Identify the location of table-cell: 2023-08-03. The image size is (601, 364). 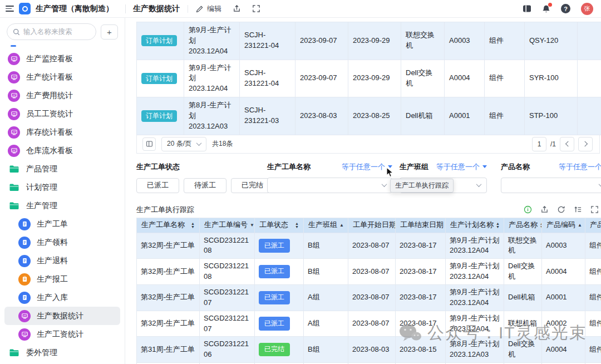
(322, 116).